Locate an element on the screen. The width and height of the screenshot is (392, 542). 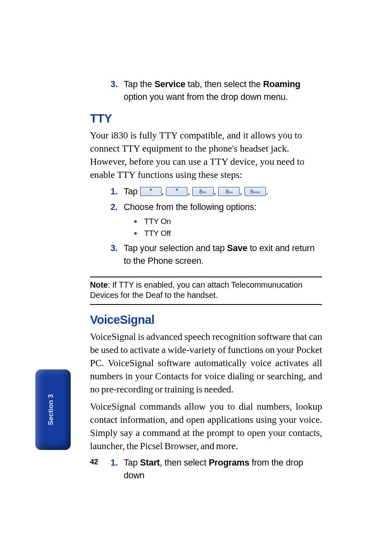
step-text: Tap the Service tab, then select the Roa… is located at coordinates (212, 90).